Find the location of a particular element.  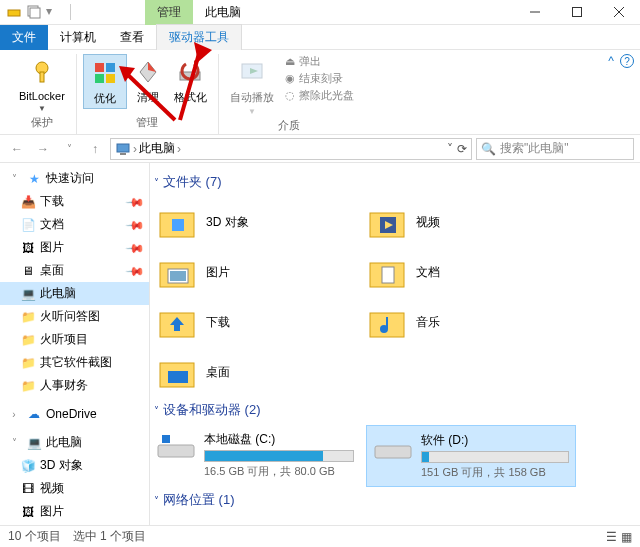

3d-icon: 🧊 is located at coordinates (28, 466).